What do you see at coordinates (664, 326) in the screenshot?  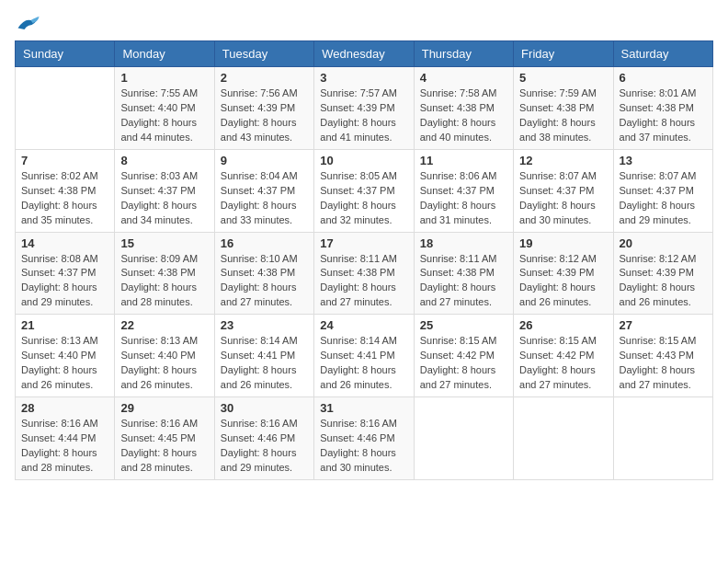 I see `day-number: 27` at bounding box center [664, 326].